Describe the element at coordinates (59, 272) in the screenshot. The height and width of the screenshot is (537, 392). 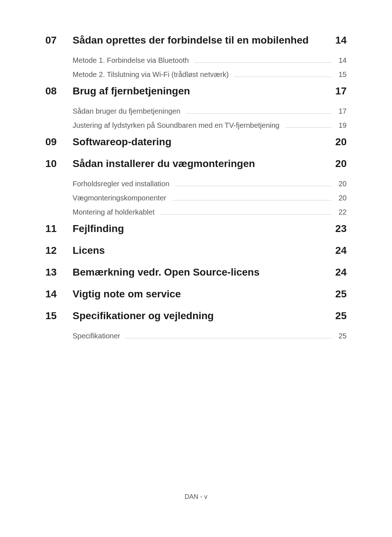
I see `section-number: 13` at that location.